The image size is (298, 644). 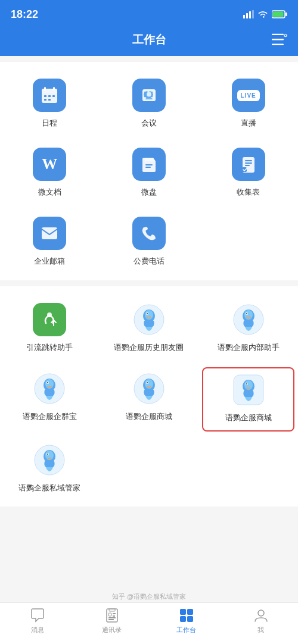 What do you see at coordinates (49, 164) in the screenshot?
I see `wdoc-icon: W` at bounding box center [49, 164].